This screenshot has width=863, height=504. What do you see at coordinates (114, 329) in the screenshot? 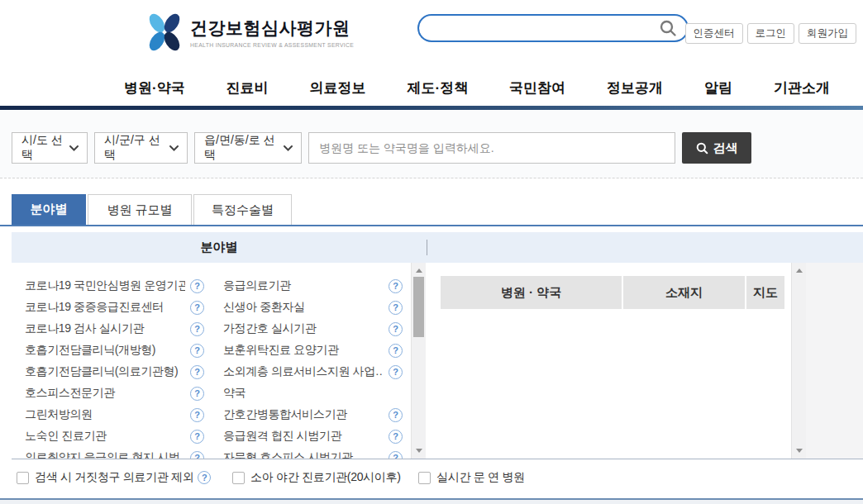
I see `category-item: 코로나19 검사 실시기관 ?` at bounding box center [114, 329].